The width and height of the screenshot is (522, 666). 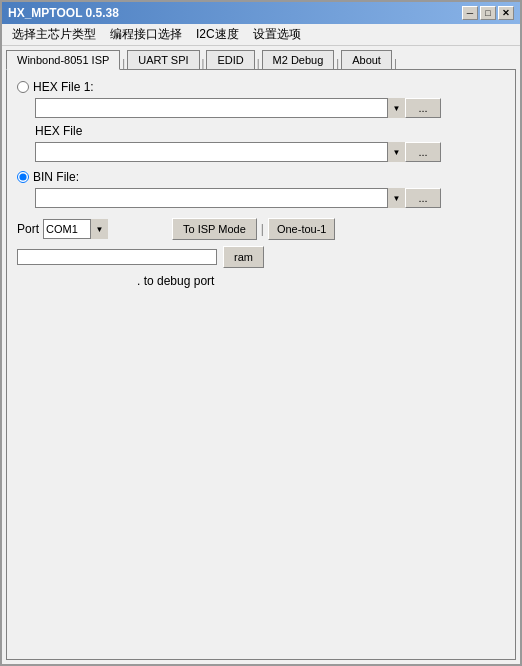 I want to click on hex1-dropdown: ▼, so click(x=220, y=108).